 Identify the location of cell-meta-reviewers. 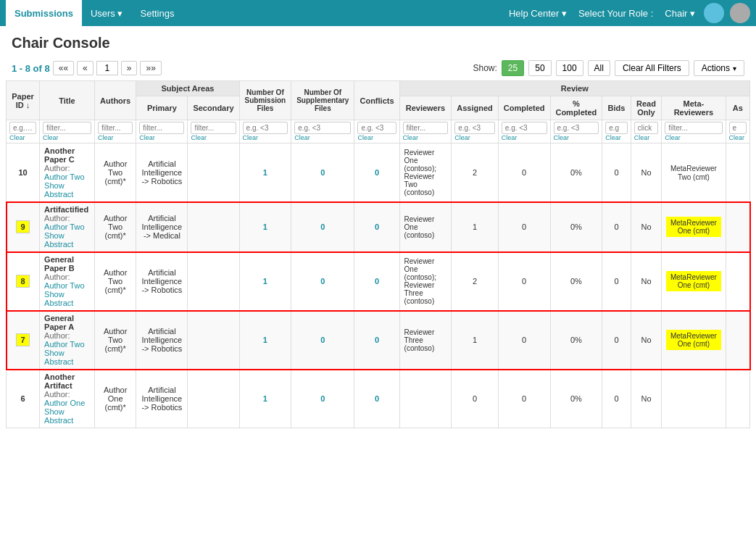
(694, 399).